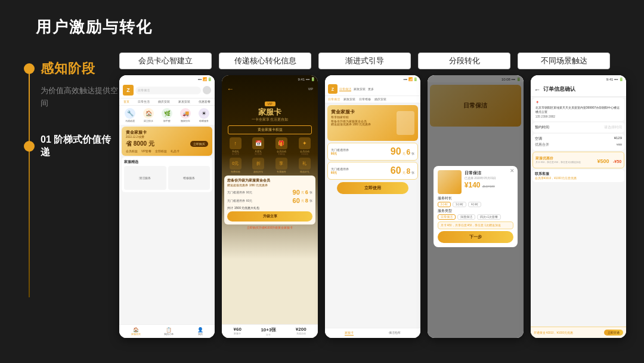 The image size is (644, 363). What do you see at coordinates (373, 79) in the screenshot?
I see `status-bar-3: ▪▪▪ 📶 🔋` at bounding box center [373, 79].